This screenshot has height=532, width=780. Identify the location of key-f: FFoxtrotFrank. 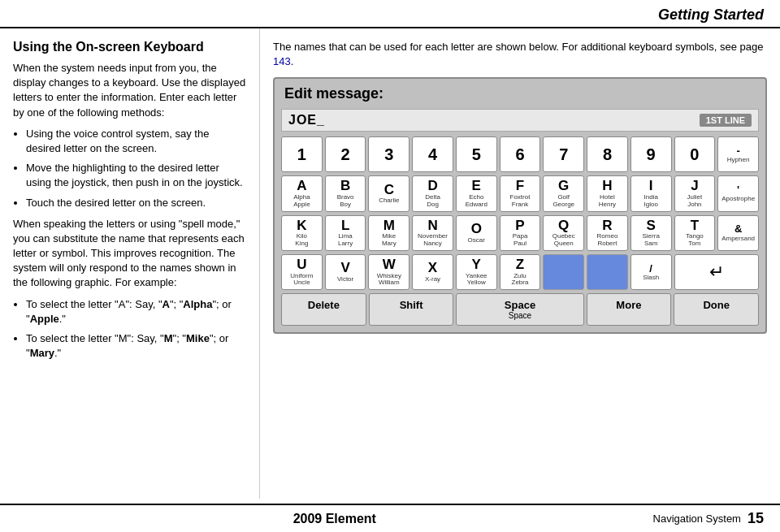
(520, 193).